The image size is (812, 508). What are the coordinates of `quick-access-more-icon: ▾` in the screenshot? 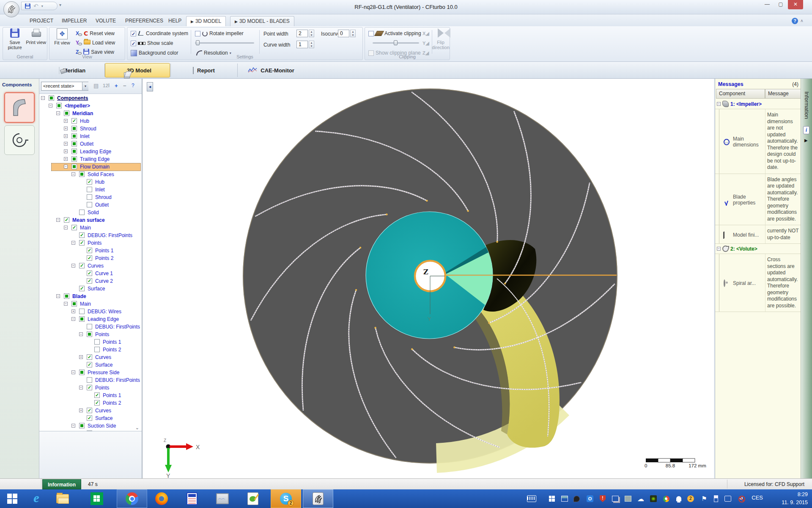 It's located at (60, 5).